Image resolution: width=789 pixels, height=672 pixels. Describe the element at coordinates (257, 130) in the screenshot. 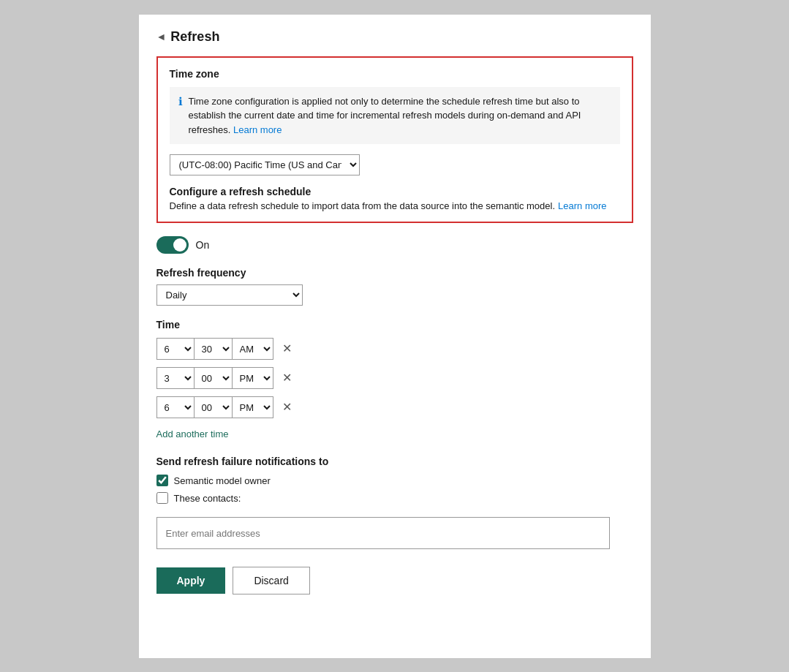

I see `learn-more-link-1: Learn more` at that location.